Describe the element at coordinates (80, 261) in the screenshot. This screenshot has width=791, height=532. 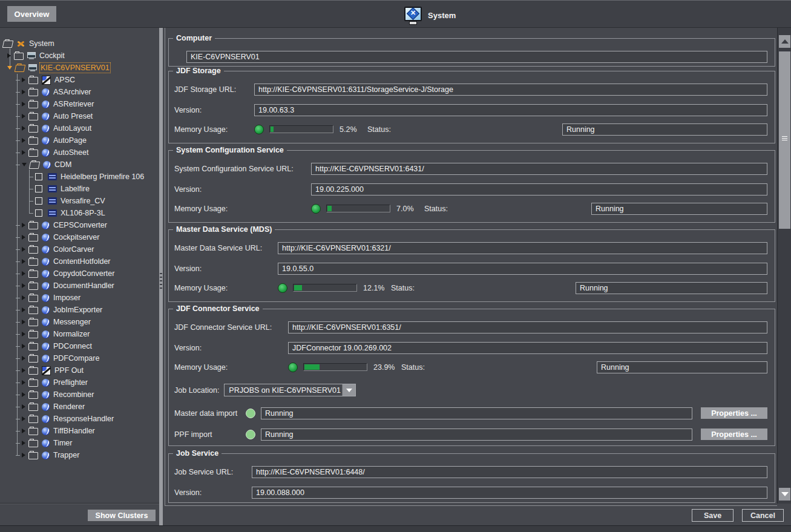
I see `tree-item-contenthotfolder: ContentHotfolder` at that location.